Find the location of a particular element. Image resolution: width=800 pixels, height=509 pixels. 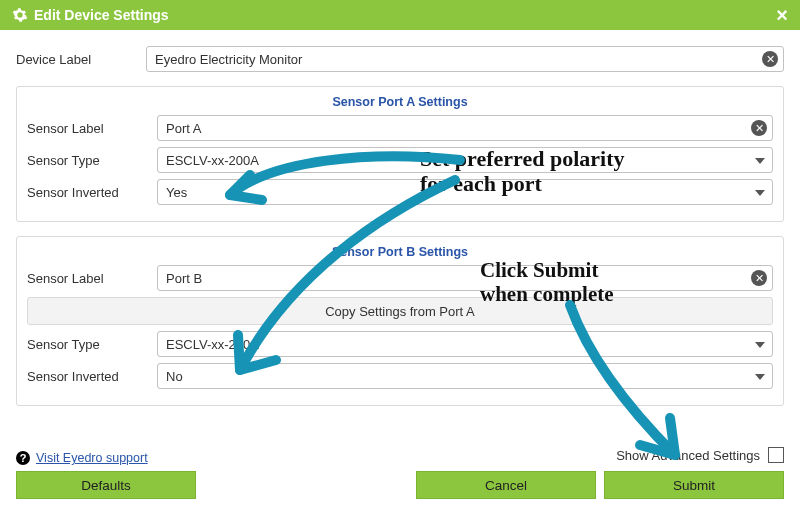

clear-device-label-icon: ✕ is located at coordinates (770, 59).